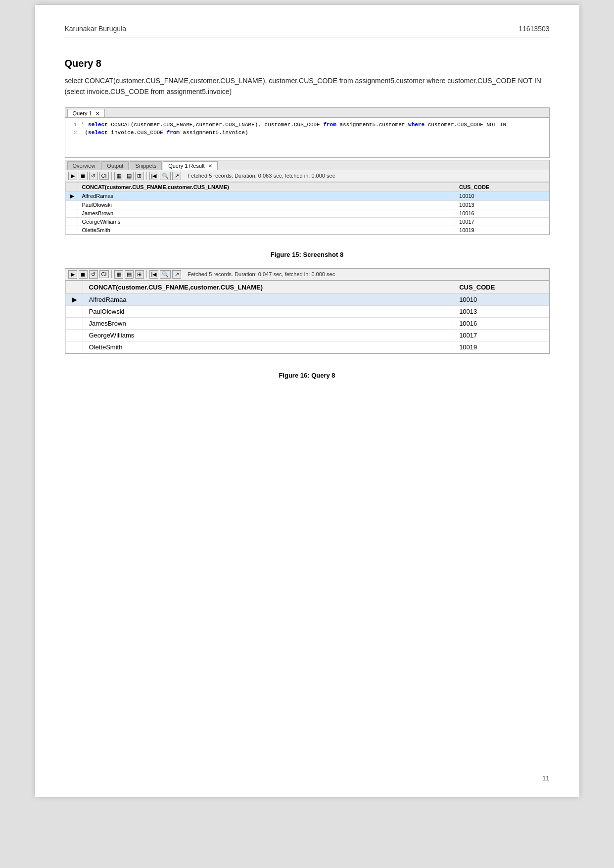 Image resolution: width=614 pixels, height=868 pixels. I want to click on figure16-caption: Figure 16: Query 8, so click(307, 375).